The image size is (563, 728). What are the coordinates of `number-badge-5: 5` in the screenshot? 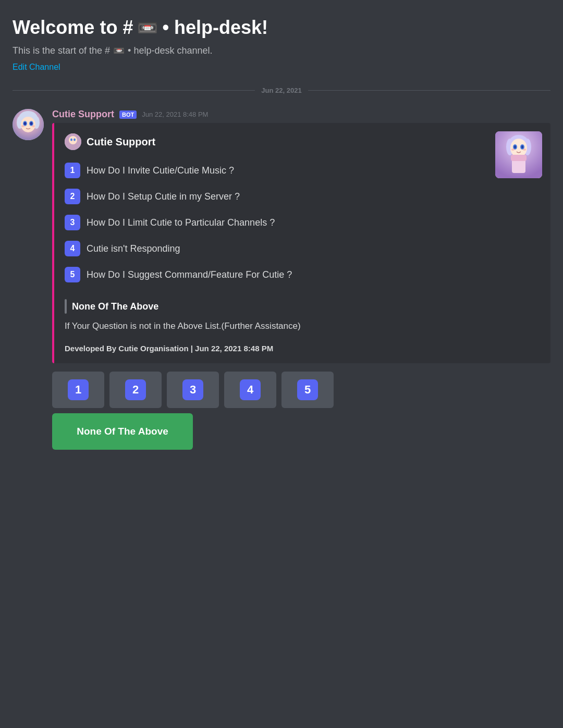 It's located at (72, 275).